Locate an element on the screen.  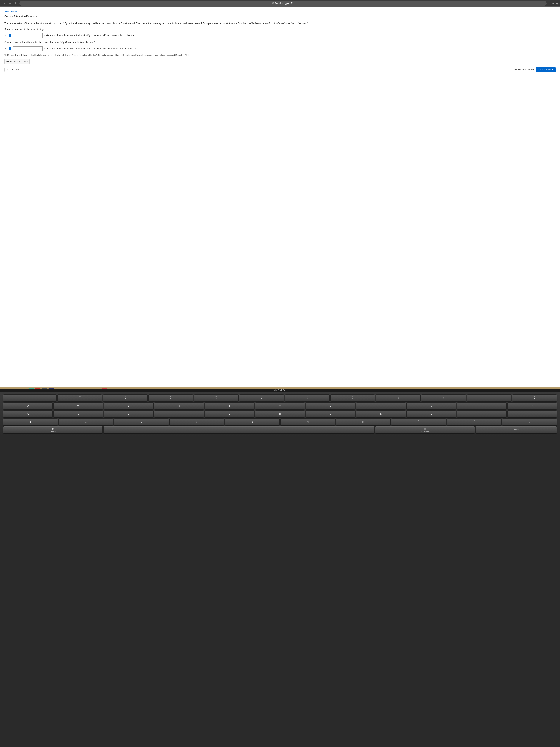
key-comma: <, is located at coordinates (419, 422).